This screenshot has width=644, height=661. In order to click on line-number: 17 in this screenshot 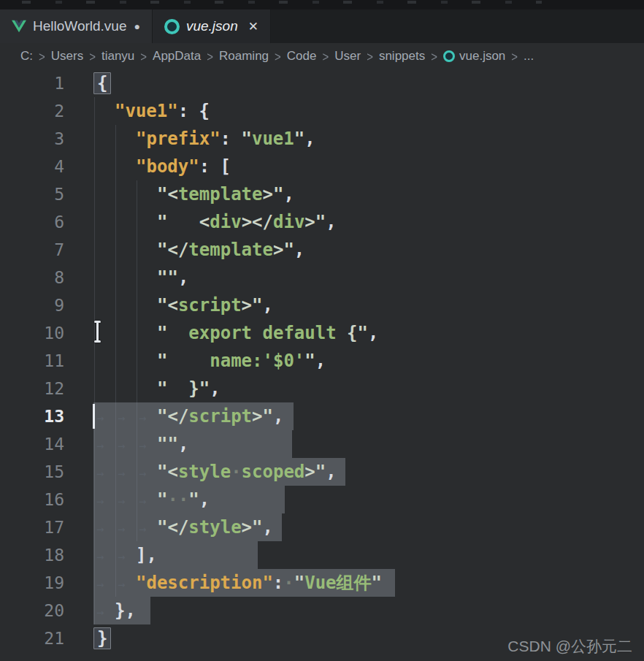, I will do `click(47, 527)`.